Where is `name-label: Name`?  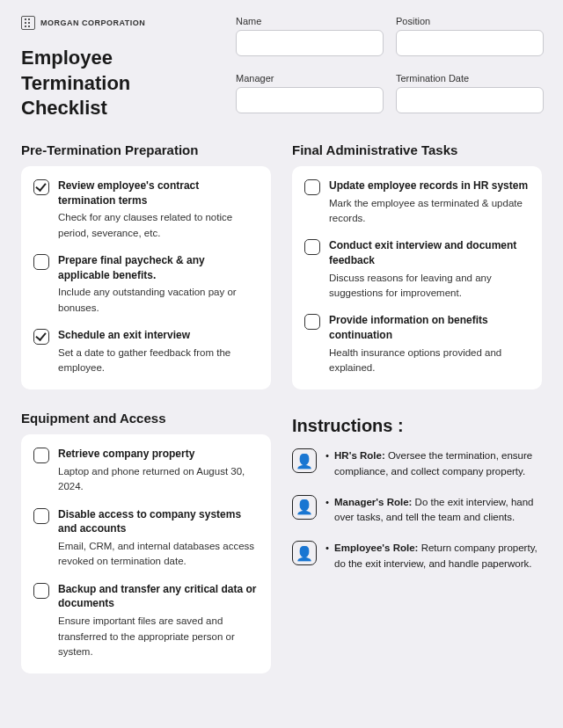
name-label: Name is located at coordinates (310, 21).